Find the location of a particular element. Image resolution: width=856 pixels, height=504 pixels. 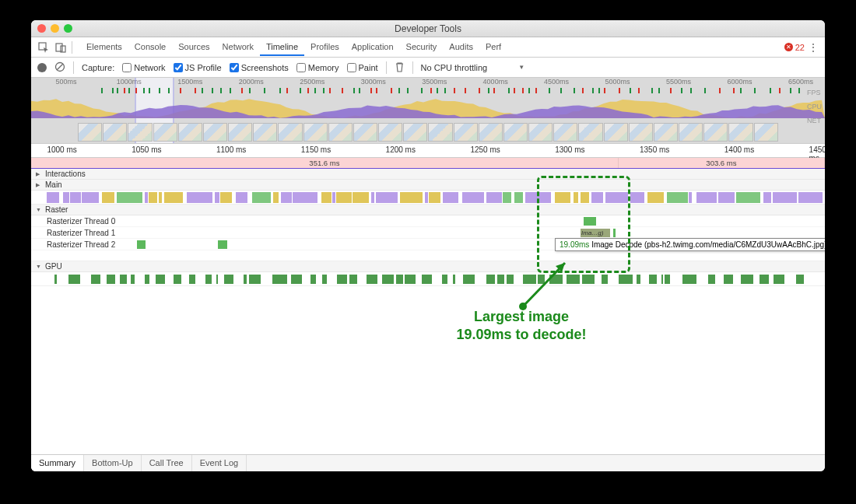

capture-jsprofile-checkbox: JS Profile is located at coordinates (198, 68).